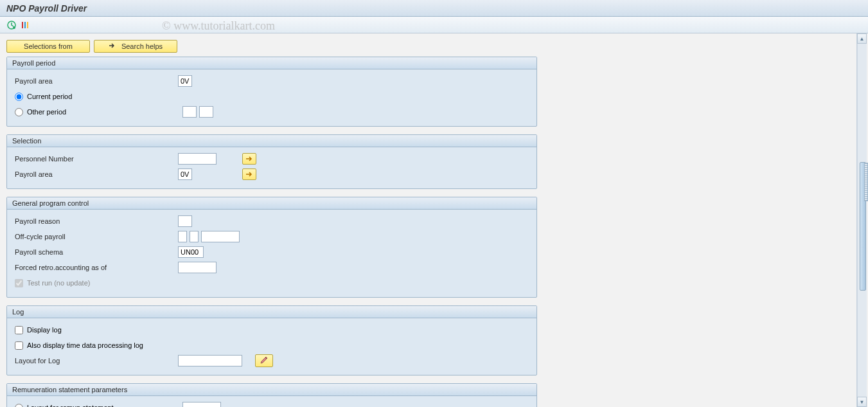  I want to click on page-title: NPO Payroll Driver, so click(46, 8).